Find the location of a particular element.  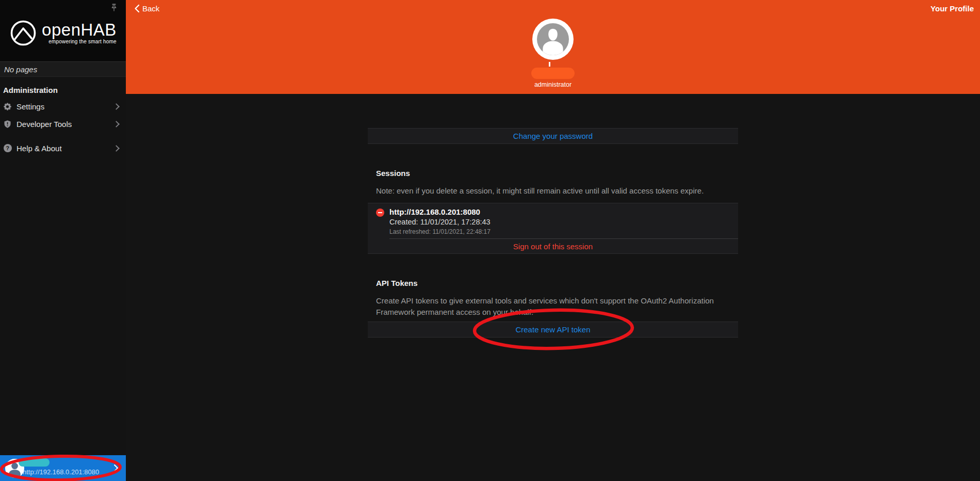

create-api-token-link: Create new API token is located at coordinates (553, 329).